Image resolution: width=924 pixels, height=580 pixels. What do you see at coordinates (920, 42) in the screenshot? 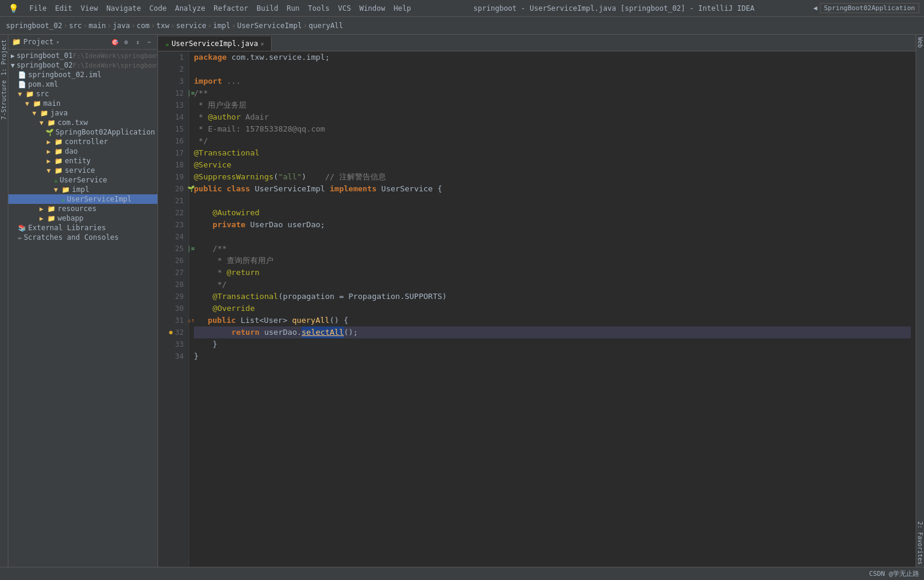
I see `web-tool-button: Web` at bounding box center [920, 42].